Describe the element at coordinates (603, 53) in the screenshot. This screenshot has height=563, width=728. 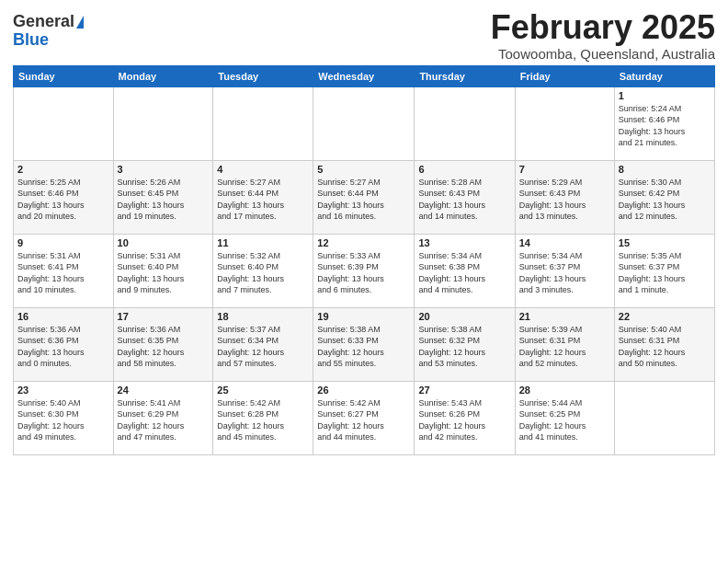
I see `location-title: Toowoomba, Queensland, Australia` at that location.